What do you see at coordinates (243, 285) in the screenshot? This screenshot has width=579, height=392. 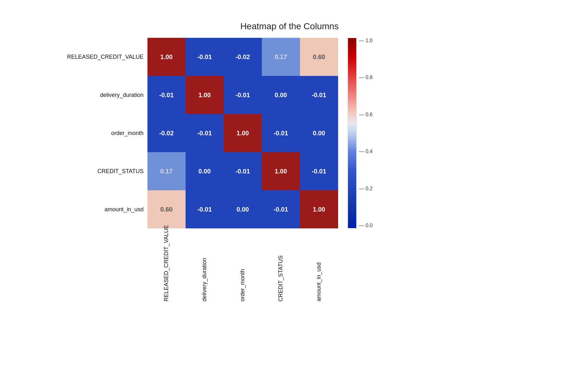 I see `x-label-2: order_month` at bounding box center [243, 285].